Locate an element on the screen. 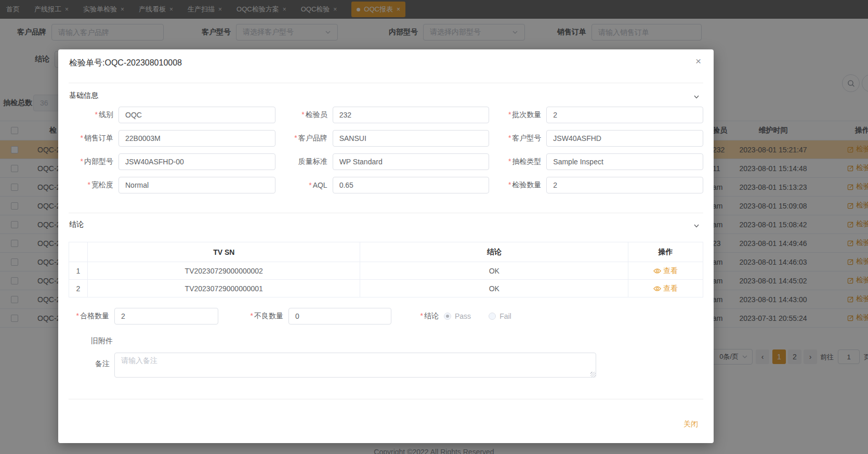 Image resolution: width=868 pixels, height=454 pixels. field-strictness: *宽松度 is located at coordinates (172, 185).